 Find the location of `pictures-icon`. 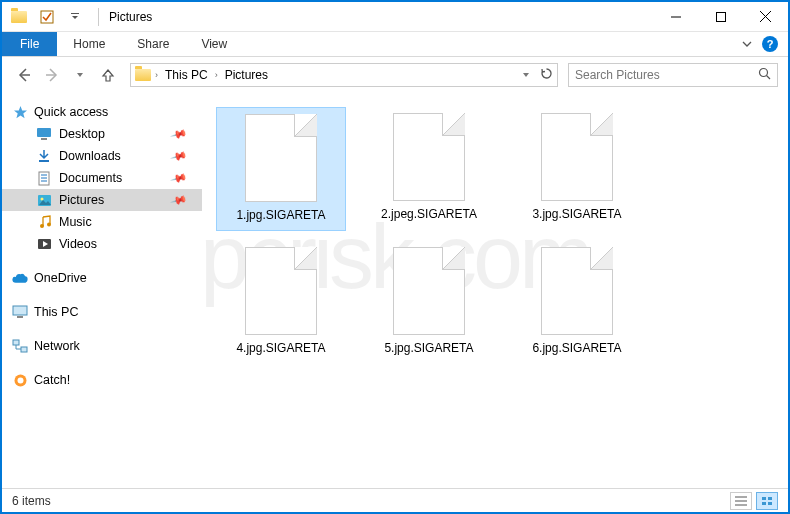

pictures-icon is located at coordinates (44, 200).